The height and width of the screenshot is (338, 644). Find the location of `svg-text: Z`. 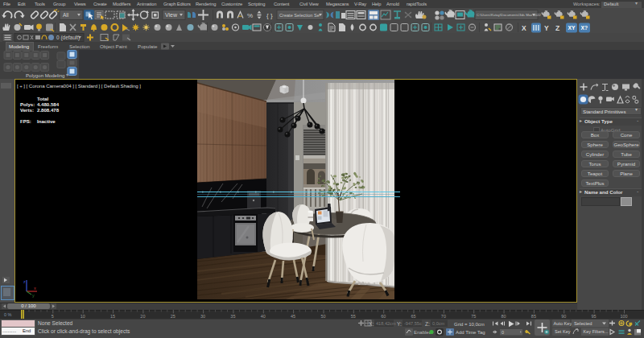

svg-text: Z is located at coordinates (557, 28).